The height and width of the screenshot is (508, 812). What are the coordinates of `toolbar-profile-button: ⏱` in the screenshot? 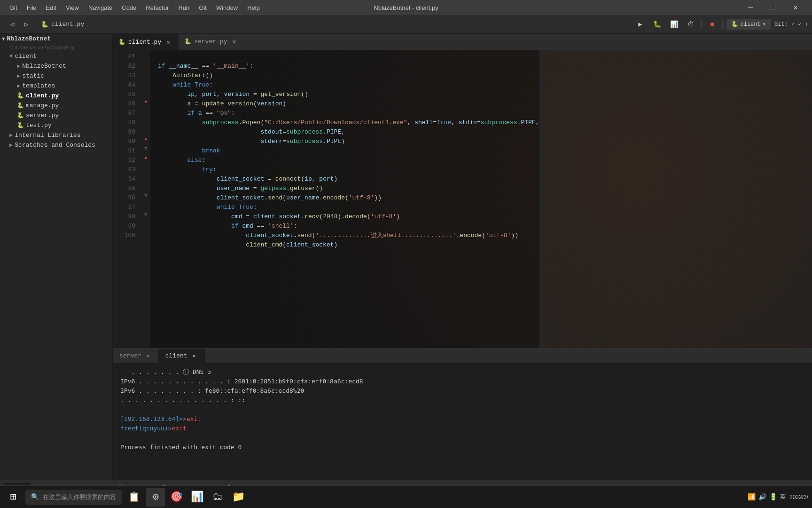 It's located at (691, 24).